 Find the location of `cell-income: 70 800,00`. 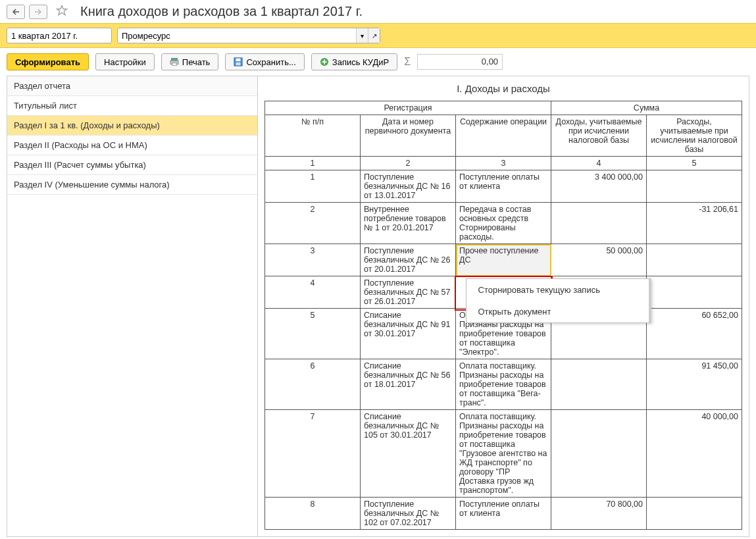

cell-income: 70 800,00 is located at coordinates (599, 513).